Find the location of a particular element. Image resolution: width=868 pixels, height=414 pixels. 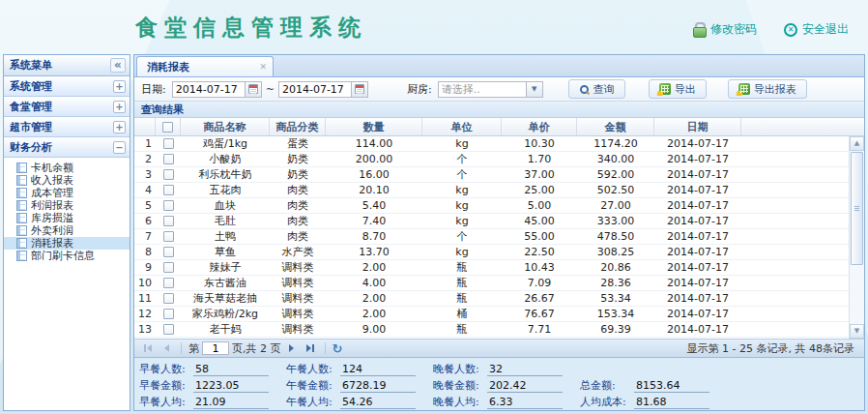

table-row: 6毛肚肉类7.40kg45.00333.002014-07-17 is located at coordinates (491, 222).